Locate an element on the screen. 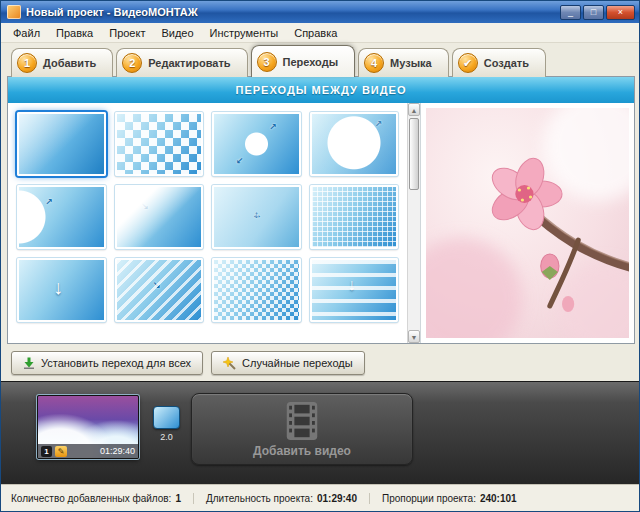 The height and width of the screenshot is (512, 640). random-transitions-label: Случайные переходы is located at coordinates (298, 363).